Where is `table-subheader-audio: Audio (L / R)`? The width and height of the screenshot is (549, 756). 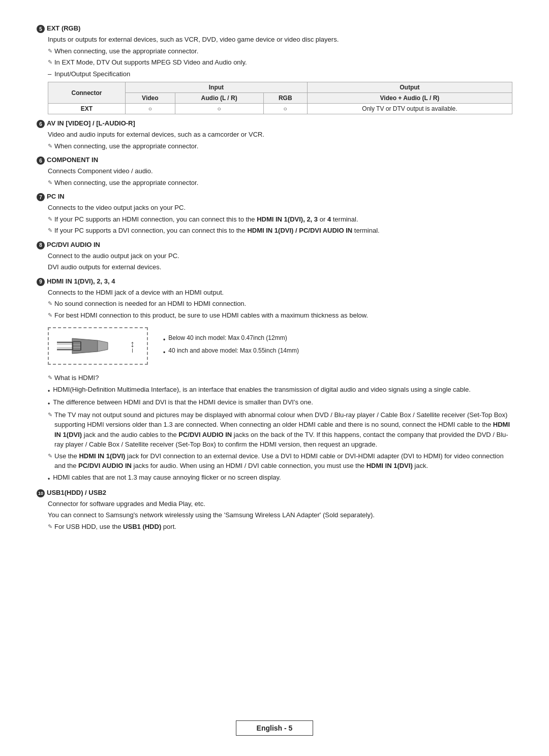 table-subheader-audio: Audio (L / R) is located at coordinates (219, 99).